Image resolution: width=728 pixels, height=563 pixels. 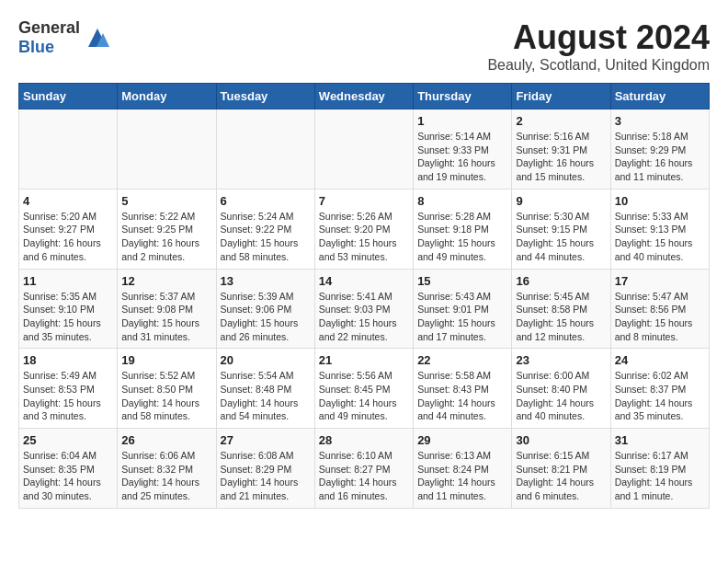 I want to click on col-monday: Monday, so click(x=167, y=97).